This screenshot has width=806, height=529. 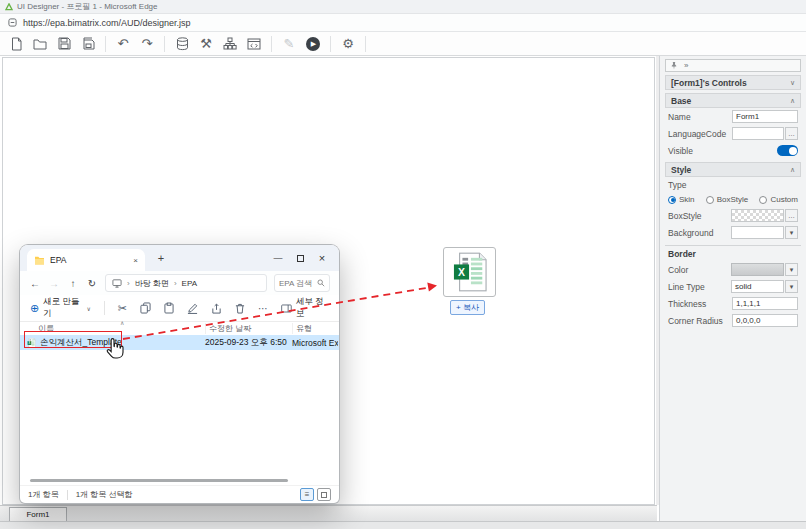 What do you see at coordinates (328, 513) in the screenshot?
I see `form-tabbar: Form1` at bounding box center [328, 513].